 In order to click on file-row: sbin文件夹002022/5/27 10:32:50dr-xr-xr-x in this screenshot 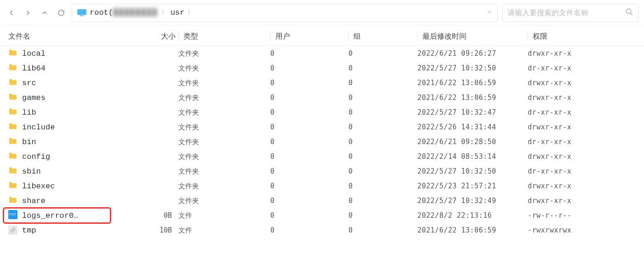, I will do `click(322, 171)`.